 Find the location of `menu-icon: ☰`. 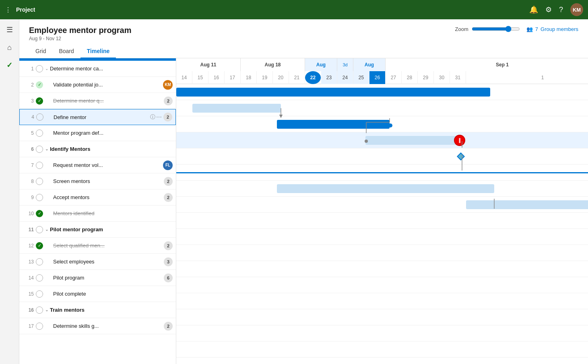

menu-icon: ☰ is located at coordinates (10, 30).